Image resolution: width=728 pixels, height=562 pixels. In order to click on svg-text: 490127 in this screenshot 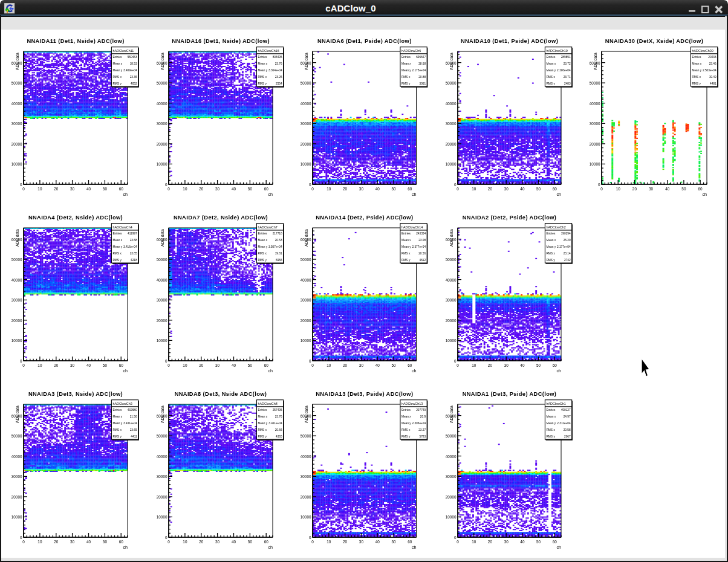, I will do `click(566, 410)`.